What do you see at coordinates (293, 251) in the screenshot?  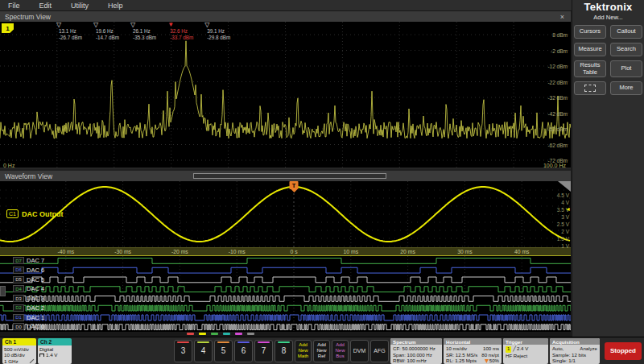 I see `time-axis-label: 0 s` at bounding box center [293, 251].